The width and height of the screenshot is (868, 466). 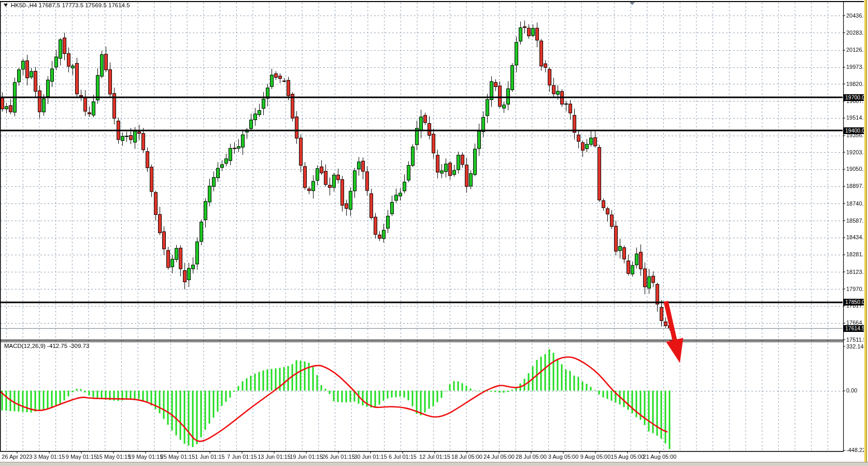 What do you see at coordinates (67, 5) in the screenshot?
I see `symbol-ohlc-title: HK50-,H4 17687.5 17773.5 17569.5 17614.5` at bounding box center [67, 5].